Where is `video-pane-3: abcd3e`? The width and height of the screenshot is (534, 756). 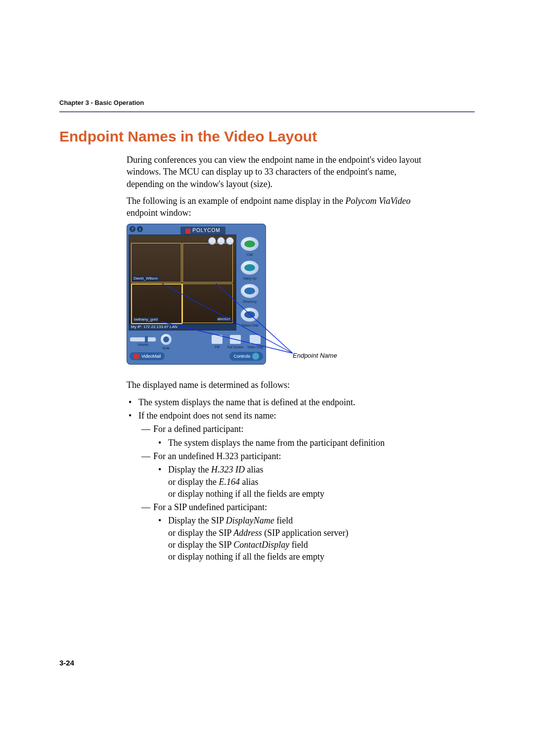
video-pane-3: abcd3e is located at coordinates (208, 303).